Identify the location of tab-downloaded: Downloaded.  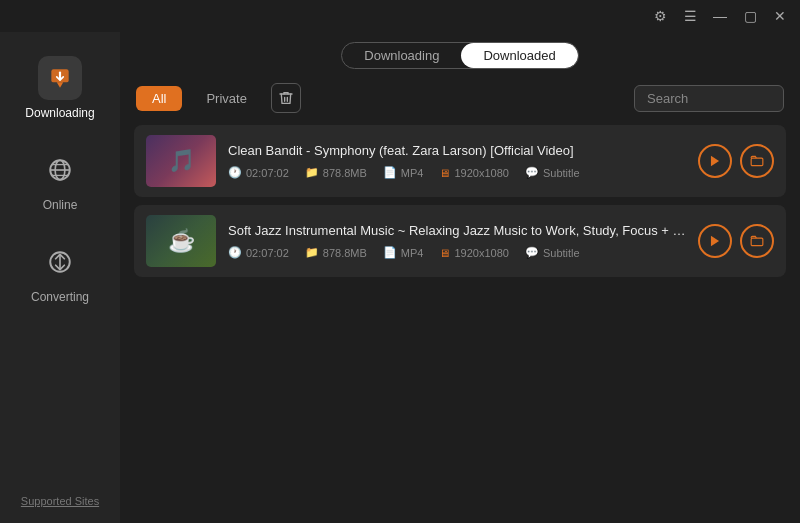
(519, 56).